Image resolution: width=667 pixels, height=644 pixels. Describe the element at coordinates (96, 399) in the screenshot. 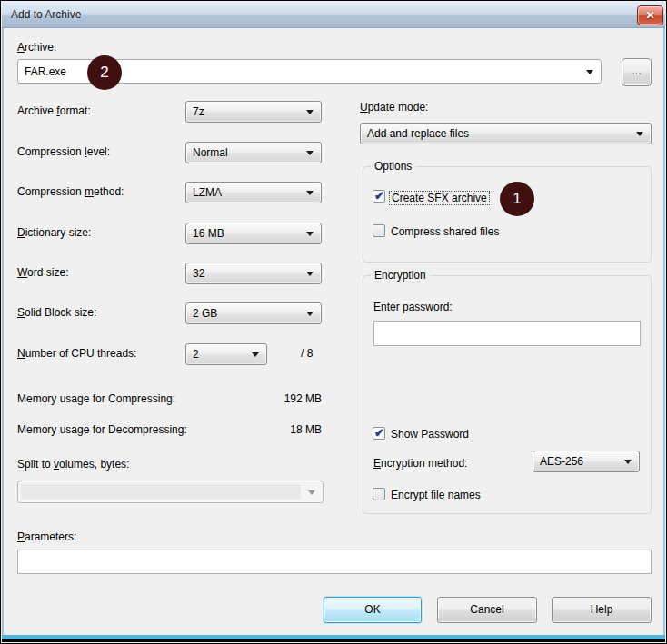

I see `memory-compressing-label: Memory usage for Compressing:` at that location.